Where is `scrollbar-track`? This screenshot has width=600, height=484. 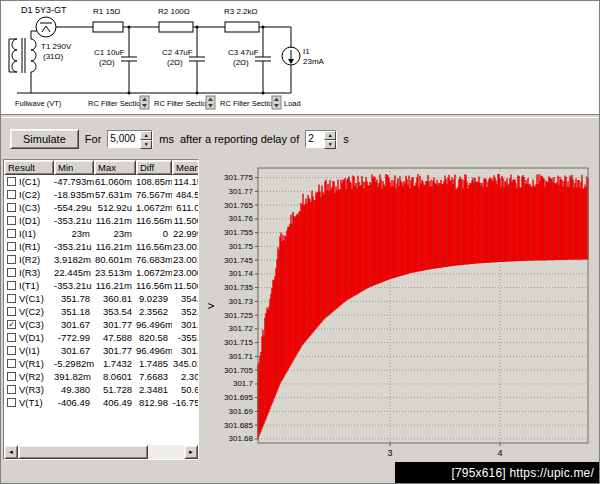 scrollbar-track is located at coordinates (166, 452).